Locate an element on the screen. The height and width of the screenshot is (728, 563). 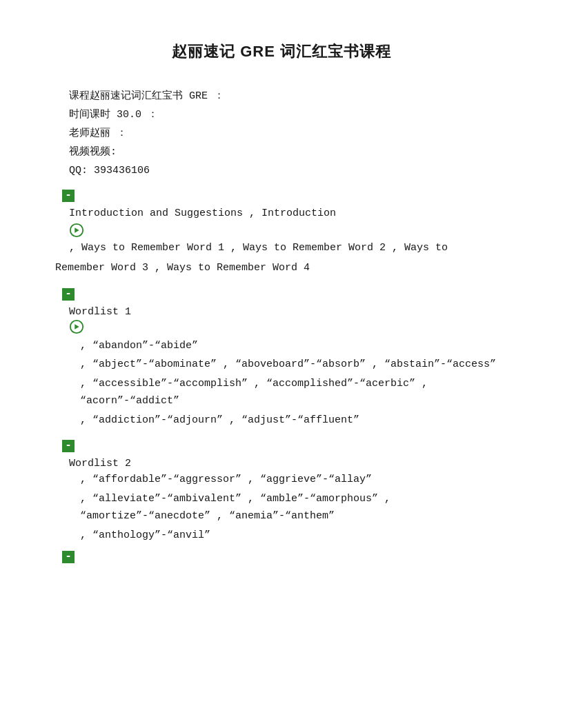
qq-label: QQ: 393436106 is located at coordinates (288, 171).